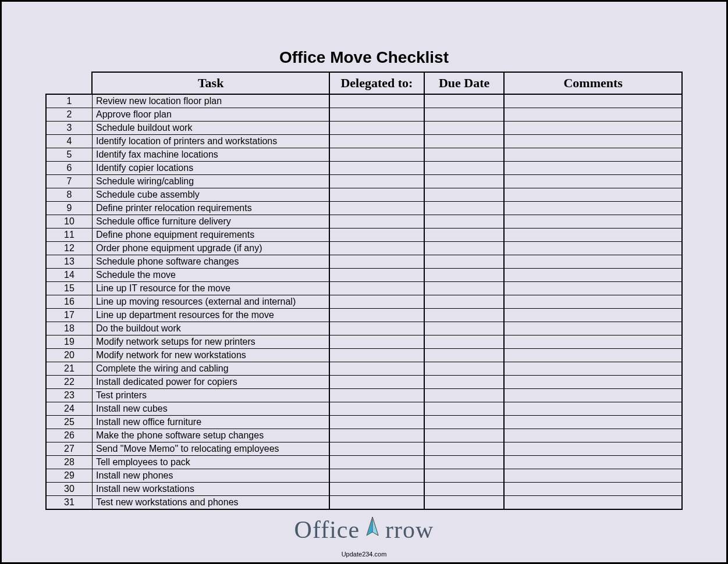 The width and height of the screenshot is (728, 564). Describe the element at coordinates (211, 155) in the screenshot. I see `row-task: Identify fax machine locations` at that location.